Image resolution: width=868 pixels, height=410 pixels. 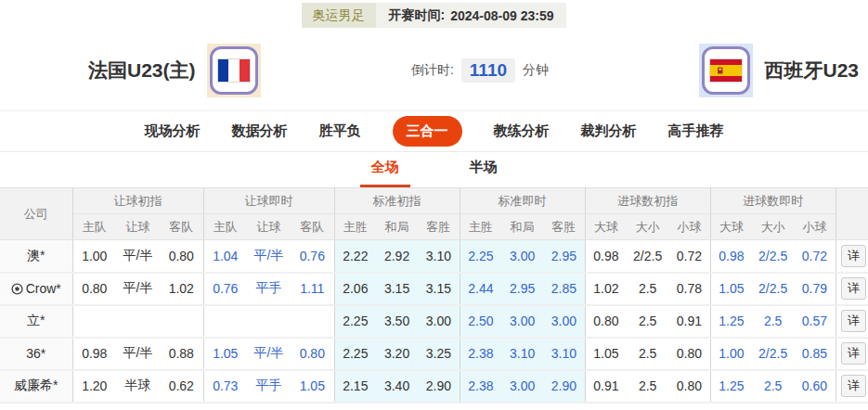 I want to click on odds-cell: 0.57, so click(x=815, y=321).